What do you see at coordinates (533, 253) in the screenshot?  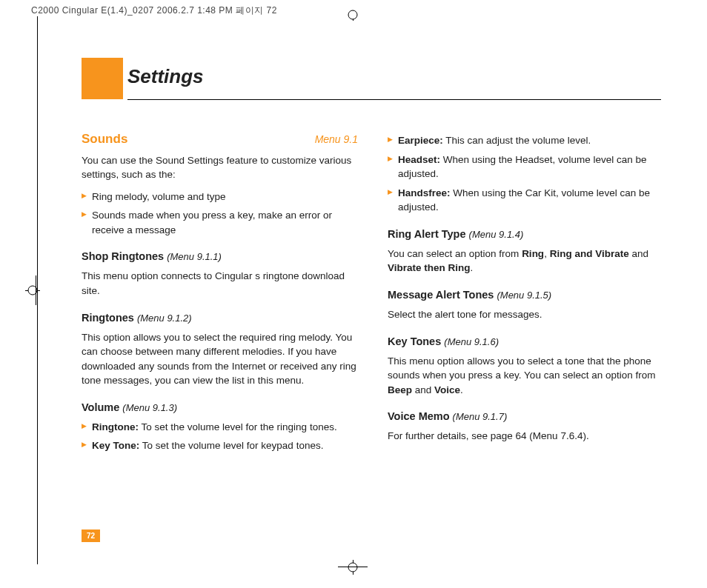 I see `ring-alert-opt: Ring` at bounding box center [533, 253].